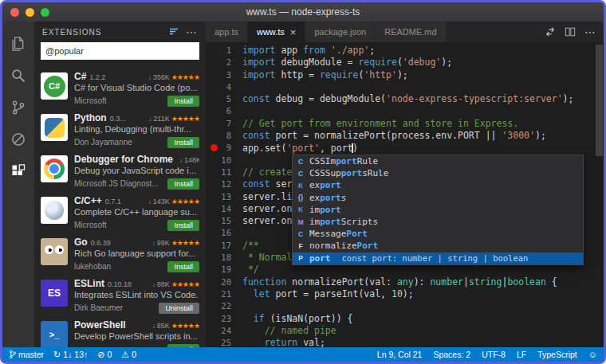 This screenshot has height=364, width=606. I want to click on code-text: let port = parseInt(val, 10);, so click(329, 295).